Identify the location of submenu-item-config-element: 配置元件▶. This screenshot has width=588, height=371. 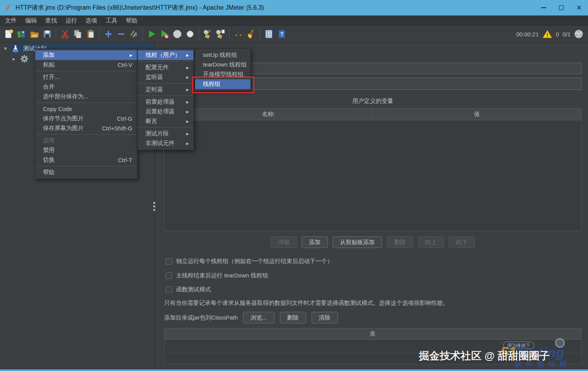
(166, 67).